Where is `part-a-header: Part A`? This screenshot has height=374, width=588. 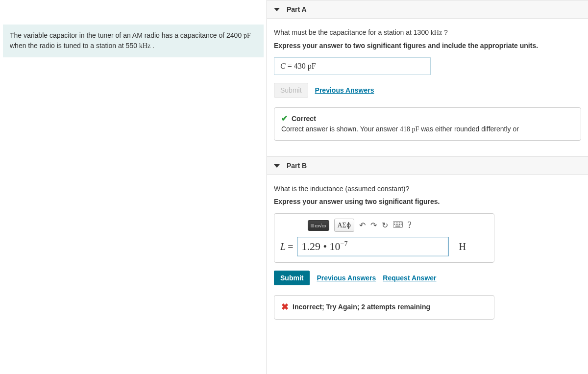
part-a-header: Part A is located at coordinates (427, 10).